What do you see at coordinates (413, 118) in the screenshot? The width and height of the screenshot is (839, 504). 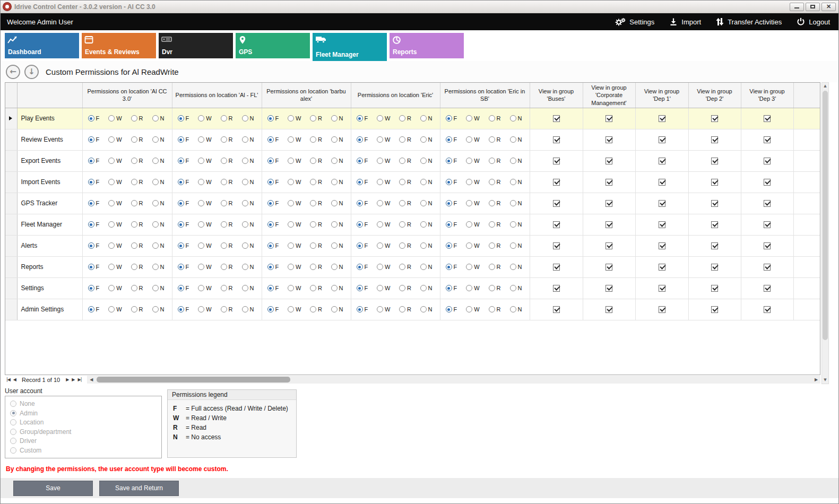 I see `grid-row: Play EventsFWRNFWRNFWRNFWRNFWRN` at bounding box center [413, 118].